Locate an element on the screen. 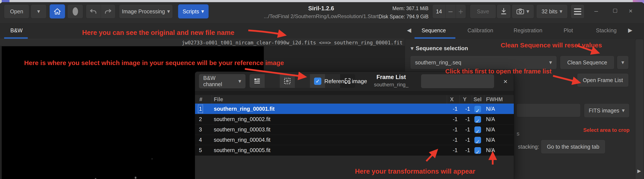 The image size is (644, 179). table-row: 3southern_ring_00003.fit-1-1✓N/A is located at coordinates (354, 130).